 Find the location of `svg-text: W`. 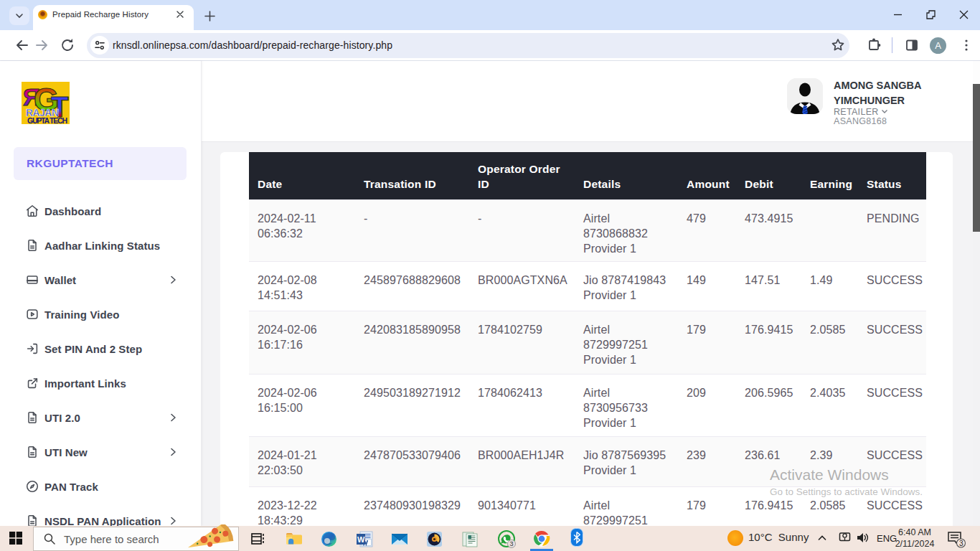

svg-text: W is located at coordinates (362, 540).